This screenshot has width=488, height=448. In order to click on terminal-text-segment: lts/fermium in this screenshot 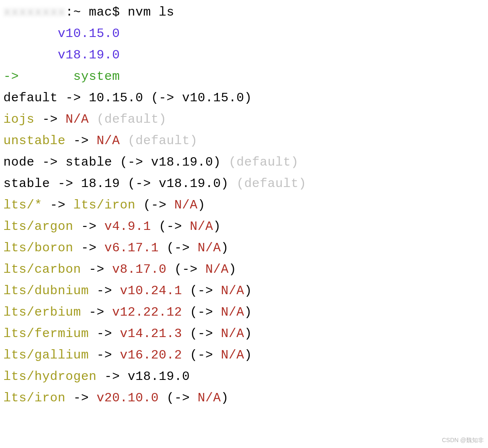, I will do `click(46, 334)`.